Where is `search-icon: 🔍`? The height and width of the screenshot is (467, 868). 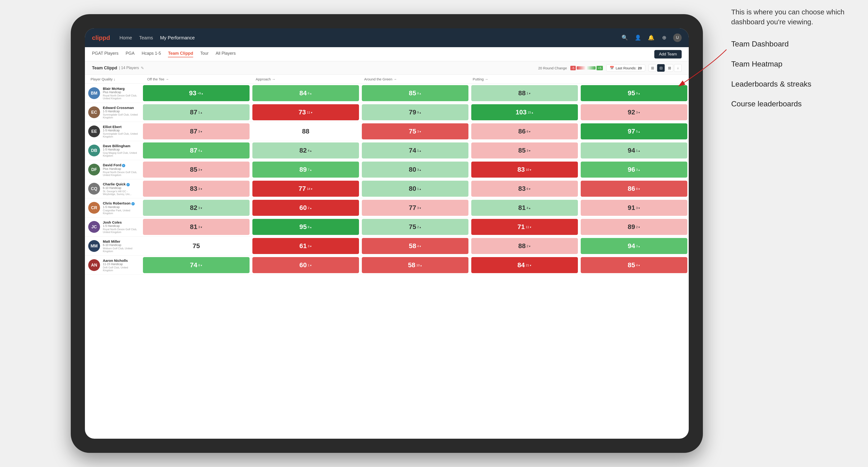 search-icon: 🔍 is located at coordinates (625, 38).